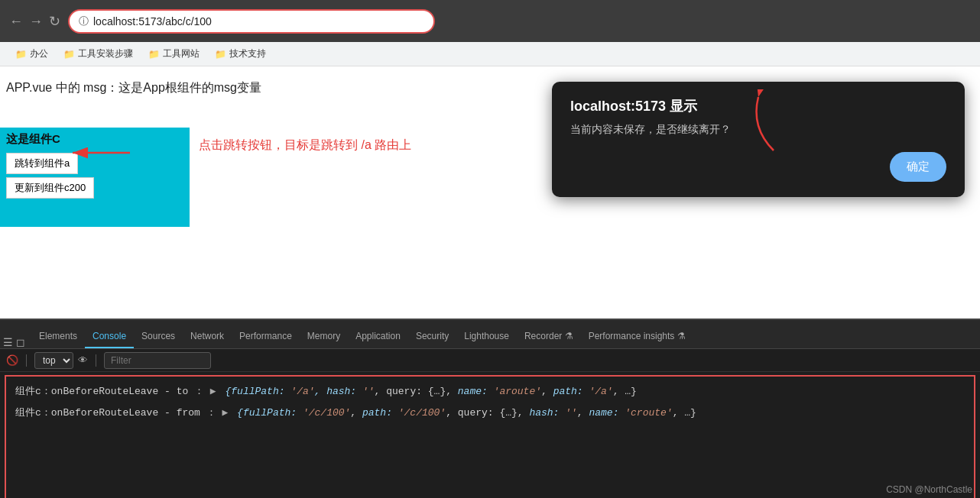 The width and height of the screenshot is (980, 498). Describe the element at coordinates (207, 338) in the screenshot. I see `tab-network: Network` at that location.